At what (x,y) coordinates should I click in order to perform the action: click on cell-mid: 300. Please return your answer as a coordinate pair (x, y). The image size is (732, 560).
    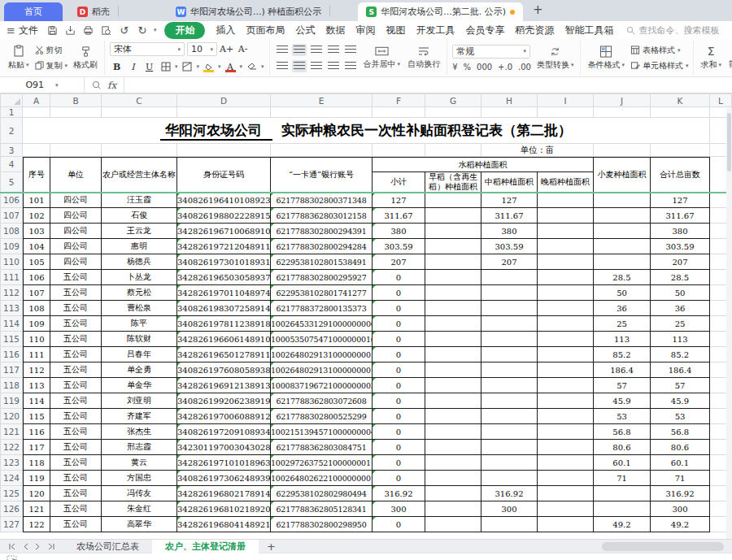
    Looking at the image, I should click on (509, 509).